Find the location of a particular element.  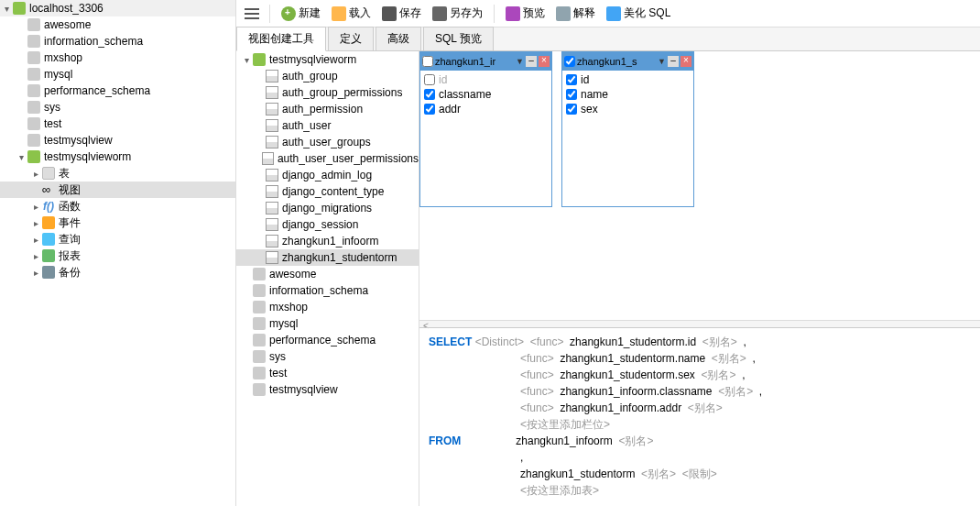

new-icon is located at coordinates (289, 14).